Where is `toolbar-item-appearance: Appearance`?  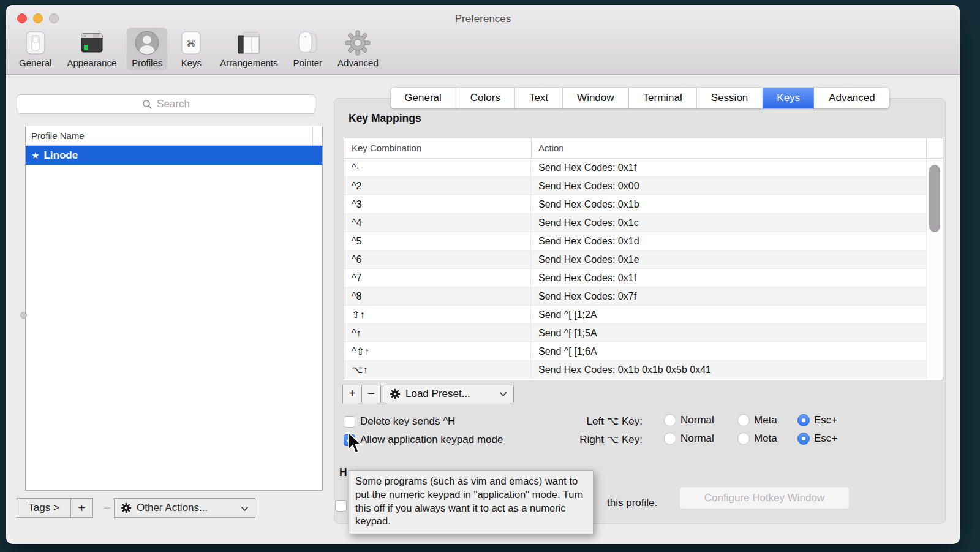
toolbar-item-appearance: Appearance is located at coordinates (92, 49).